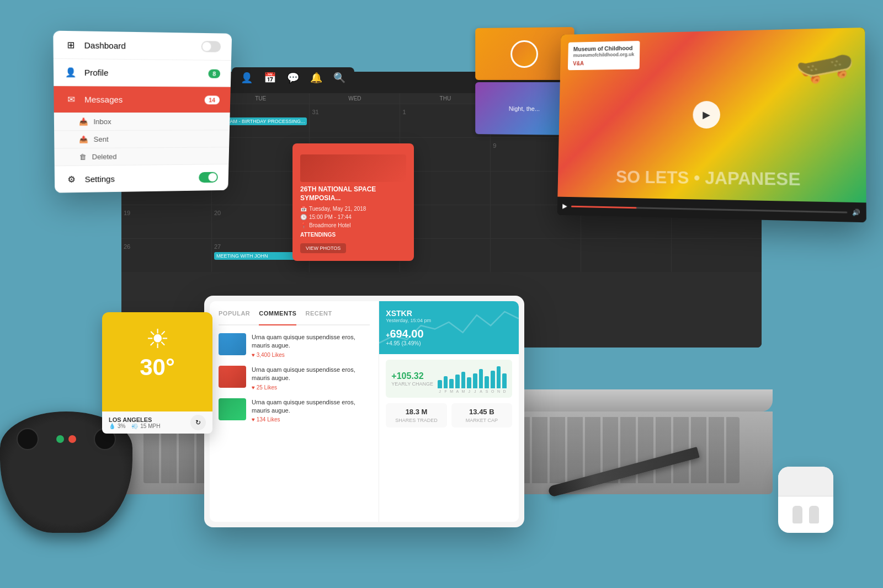  I want to click on gamepad-btn-a, so click(60, 439).